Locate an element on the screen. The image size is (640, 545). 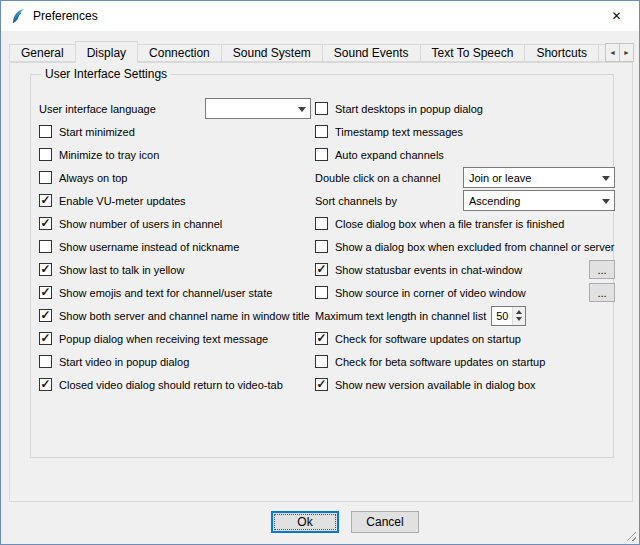
statusbar-events-config-button: ... is located at coordinates (602, 270).